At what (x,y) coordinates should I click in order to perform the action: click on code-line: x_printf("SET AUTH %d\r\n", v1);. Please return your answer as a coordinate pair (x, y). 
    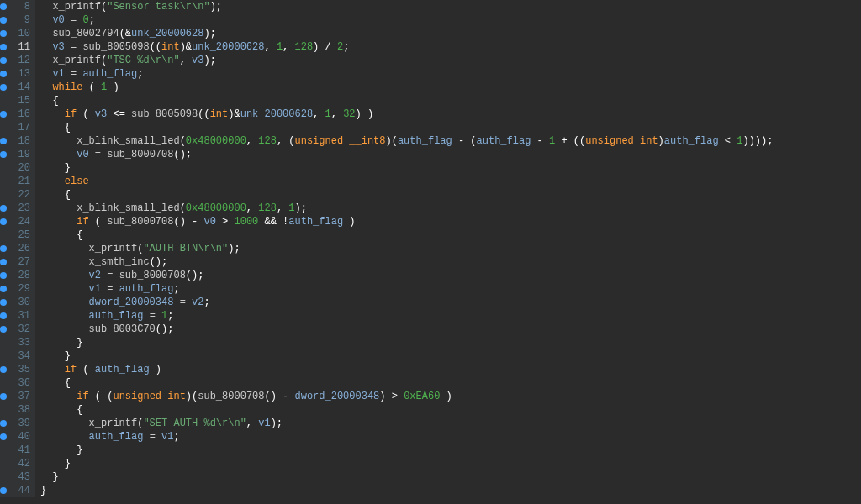
    Looking at the image, I should click on (451, 423).